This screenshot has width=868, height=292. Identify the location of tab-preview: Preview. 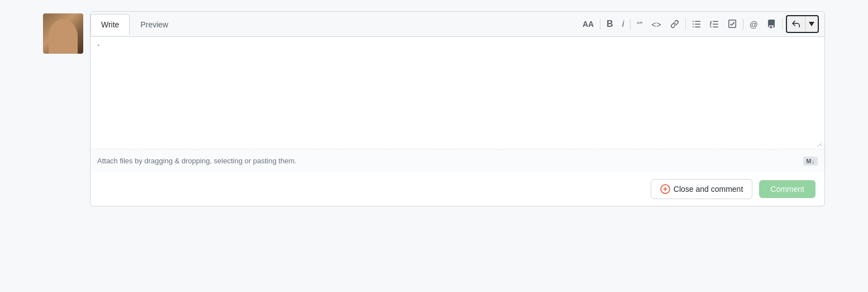
(154, 25).